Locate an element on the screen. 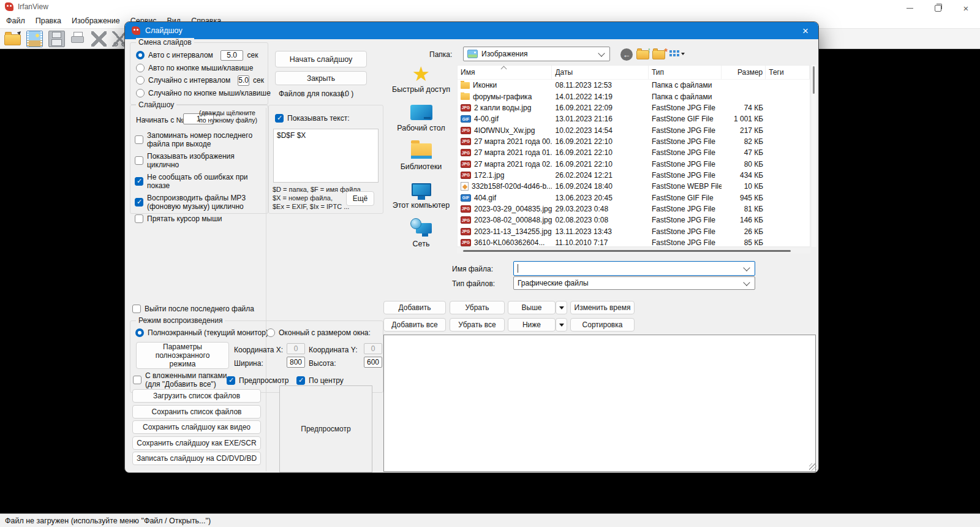  subfolders-checkbox-row: С вложенными папками (для "Добавить все"… is located at coordinates (180, 380).